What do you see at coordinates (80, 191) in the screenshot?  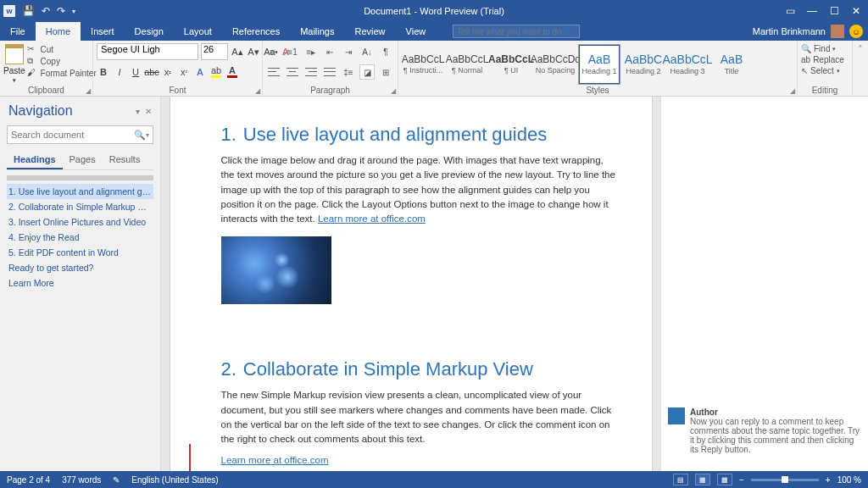 I see `nav-heading-item: 1. Use live layout and alignment gui...` at bounding box center [80, 191].